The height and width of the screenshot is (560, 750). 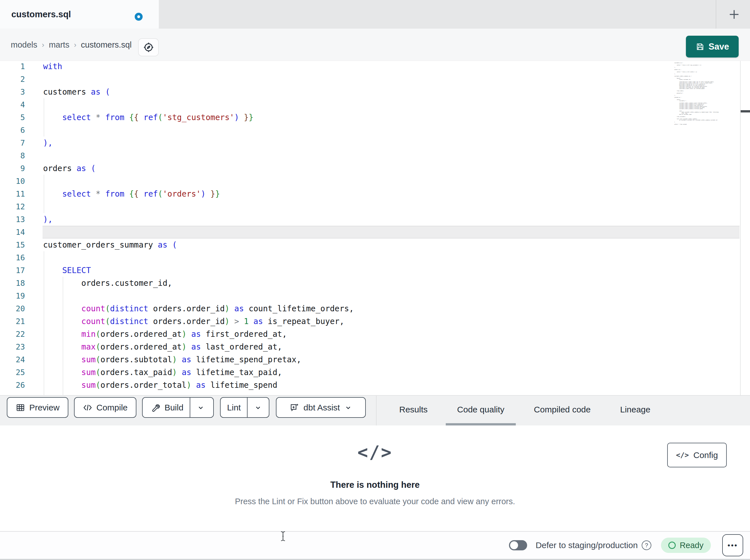 What do you see at coordinates (321, 407) in the screenshot?
I see `dbt-assist-button: dbt Assist` at bounding box center [321, 407].